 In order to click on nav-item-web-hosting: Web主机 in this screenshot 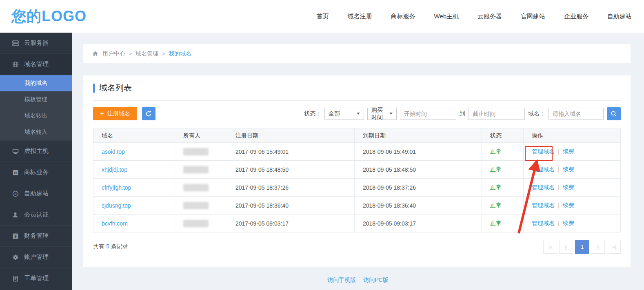, I will do `click(446, 16)`.